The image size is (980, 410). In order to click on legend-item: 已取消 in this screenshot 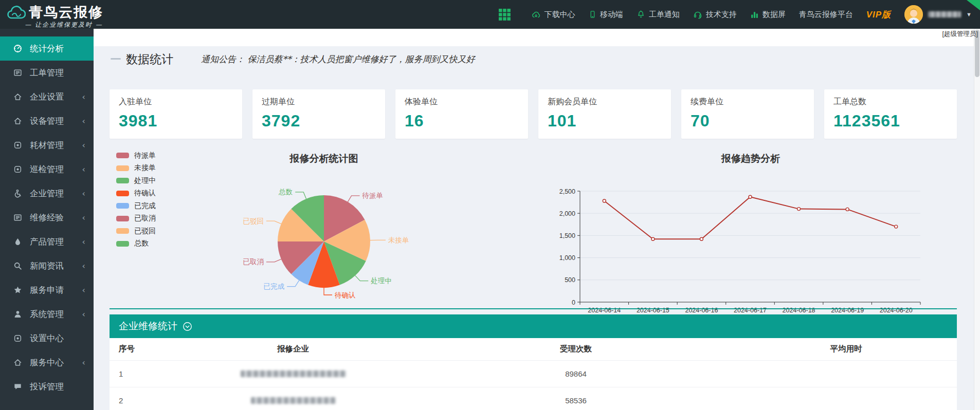, I will do `click(136, 219)`.